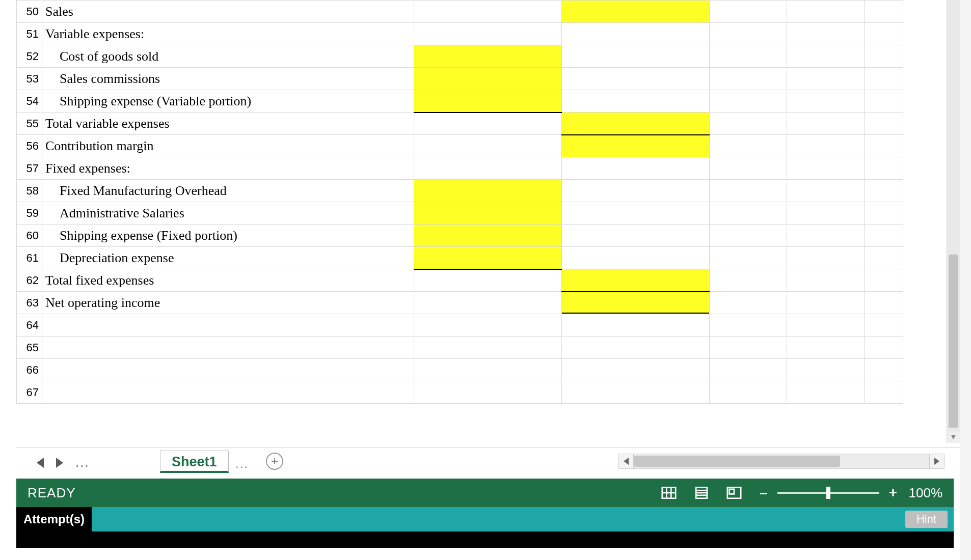 This screenshot has height=560, width=971. What do you see at coordinates (953, 221) in the screenshot?
I see `vertical-scrollbar: ▼` at bounding box center [953, 221].